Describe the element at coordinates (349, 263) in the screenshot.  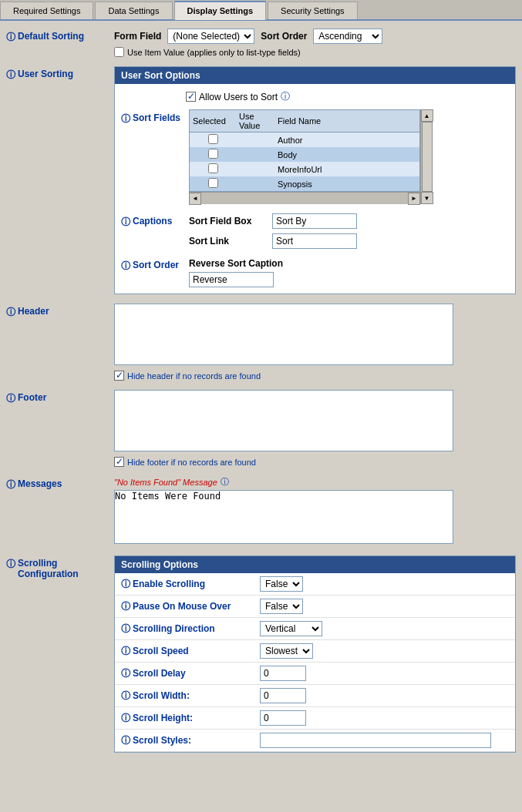
I see `reverse-sort-caption-label: Reverse Sort Caption` at that location.